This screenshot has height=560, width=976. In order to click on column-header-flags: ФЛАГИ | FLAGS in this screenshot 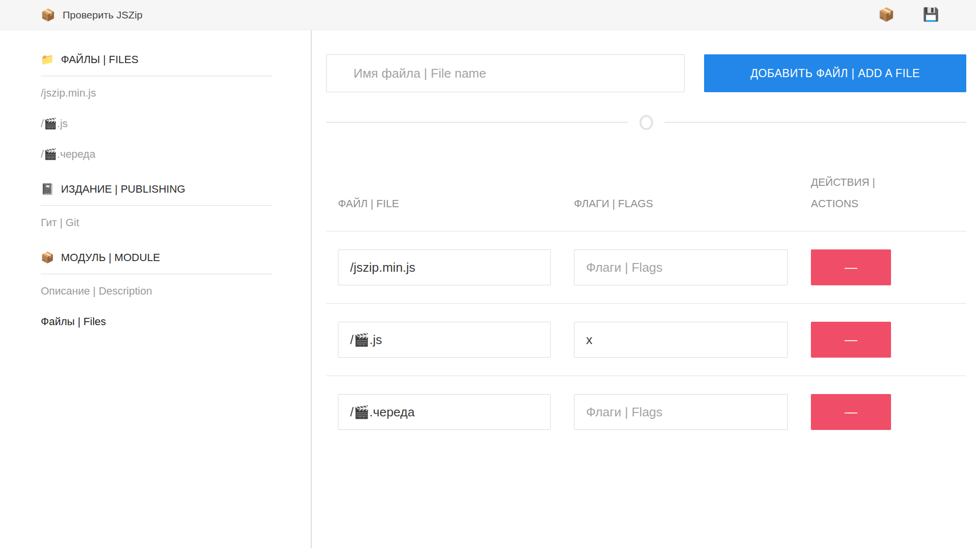, I will do `click(681, 204)`.